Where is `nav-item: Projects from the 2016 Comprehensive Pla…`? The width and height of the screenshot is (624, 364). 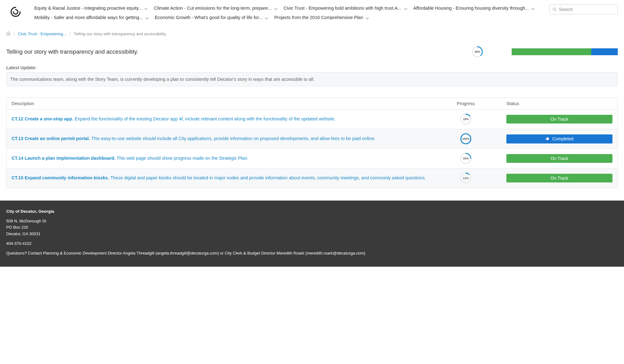 nav-item: Projects from the 2016 Comprehensive Pla… is located at coordinates (321, 17).